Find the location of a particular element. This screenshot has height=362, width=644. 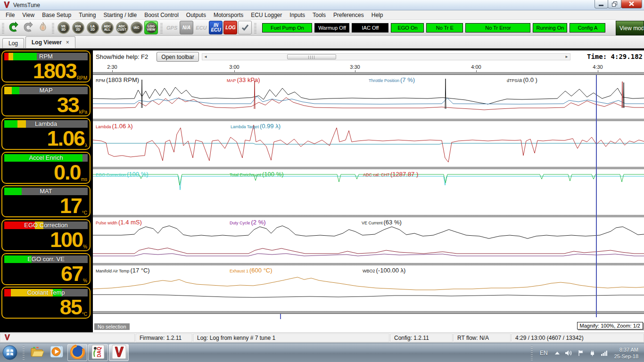

menu-item-boost-control: Boost Control is located at coordinates (161, 15).